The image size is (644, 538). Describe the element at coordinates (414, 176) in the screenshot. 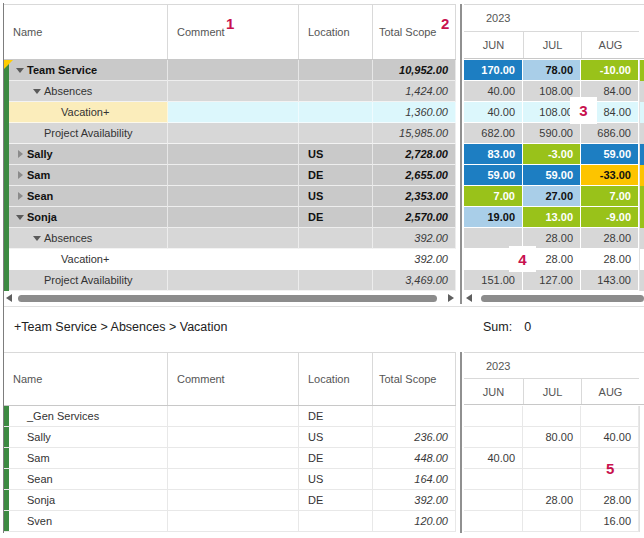

I see `row-total-scope-cell: 2,655.00` at that location.